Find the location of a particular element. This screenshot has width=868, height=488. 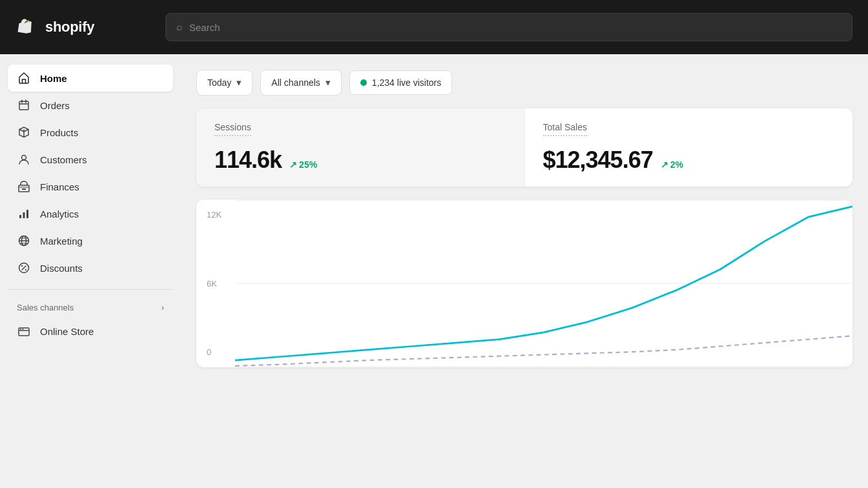

sidebar-item-products-label: Products is located at coordinates (59, 133).